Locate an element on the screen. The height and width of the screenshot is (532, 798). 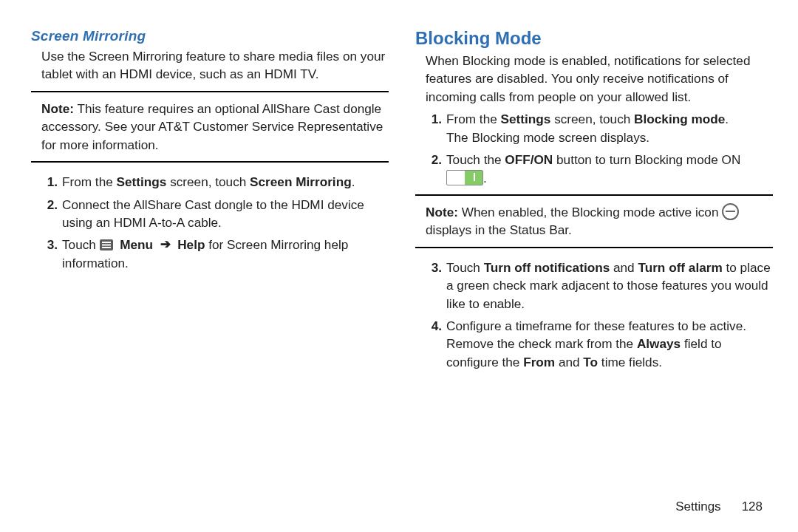
screen-mirroring-steps: 1. From the Settings screen, touch Scree… is located at coordinates (210, 222).